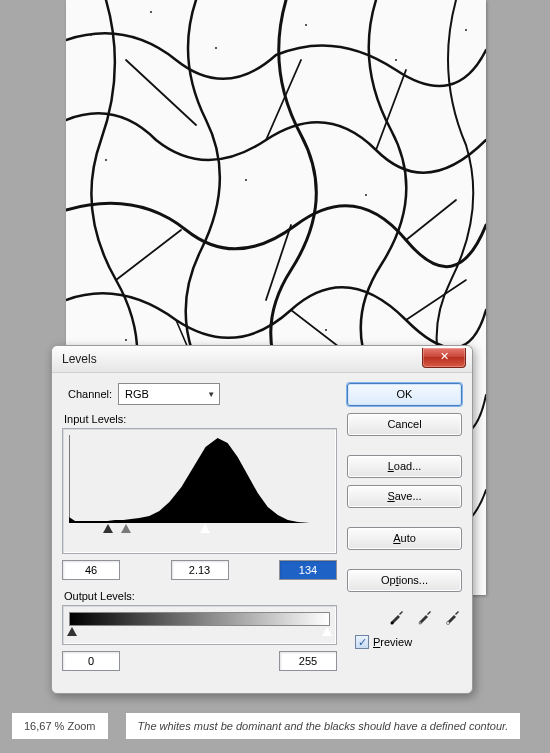 The image size is (550, 753). I want to click on input-slider-track, so click(200, 530).